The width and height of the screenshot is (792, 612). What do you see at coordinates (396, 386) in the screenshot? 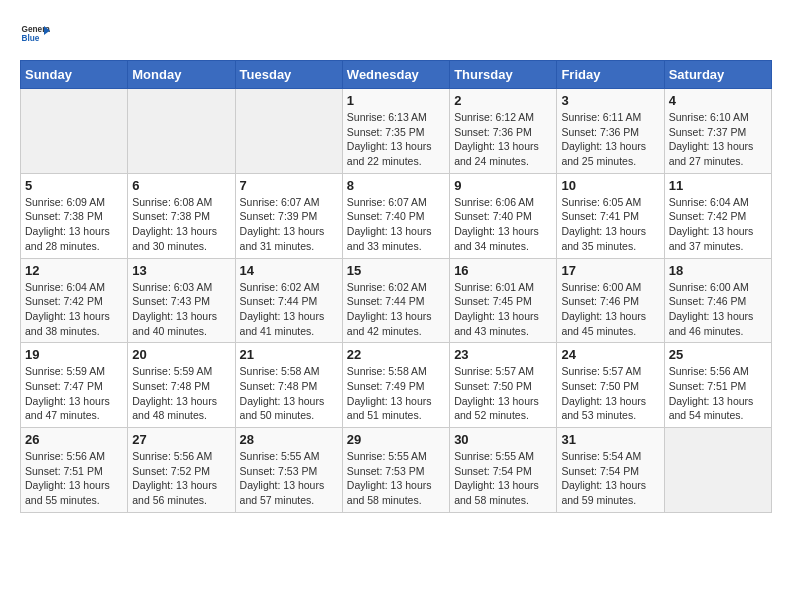
I see `calendar-week-row: 19Sunrise: 5:59 AMSunset: 7:47 PMDayligh…` at bounding box center [396, 386].